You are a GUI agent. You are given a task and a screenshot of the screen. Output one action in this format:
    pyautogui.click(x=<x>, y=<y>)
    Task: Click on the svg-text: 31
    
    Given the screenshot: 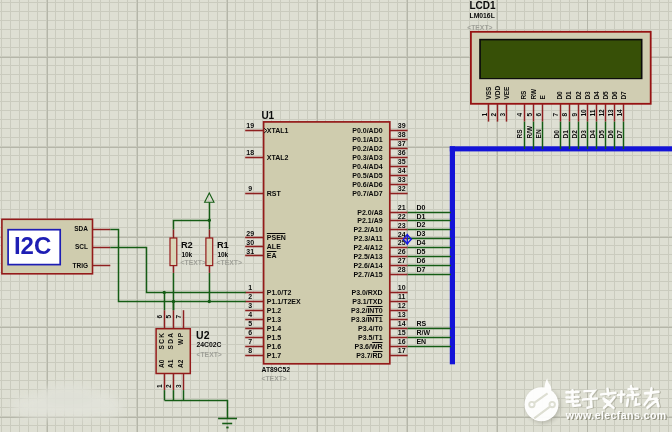 What is the action you would take?
    pyautogui.click(x=250, y=252)
    